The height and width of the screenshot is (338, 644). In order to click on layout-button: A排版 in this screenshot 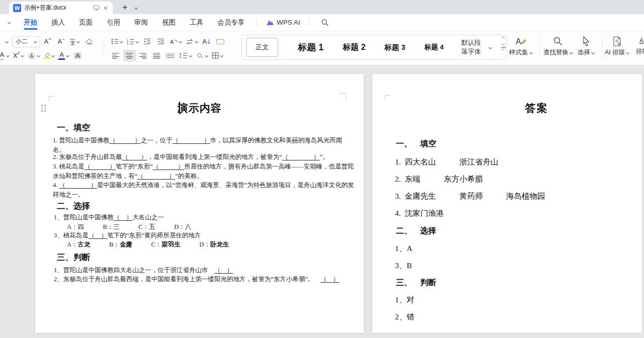, I will do `click(640, 46)`.